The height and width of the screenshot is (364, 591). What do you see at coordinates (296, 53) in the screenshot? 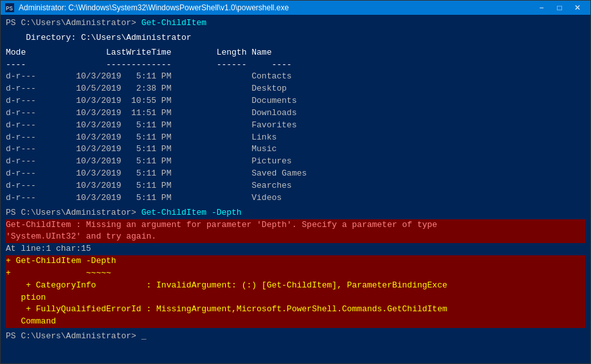
I see `table-header: Mode LastWriteTime Length Name` at bounding box center [296, 53].